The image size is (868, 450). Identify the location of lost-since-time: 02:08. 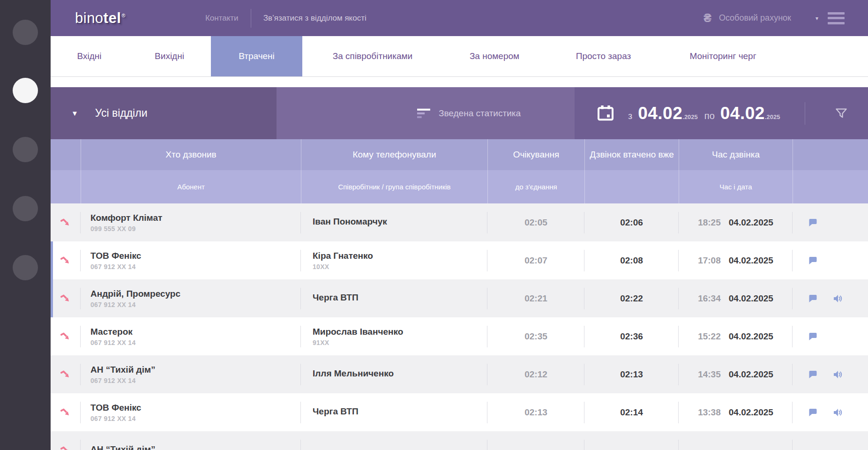
(632, 261).